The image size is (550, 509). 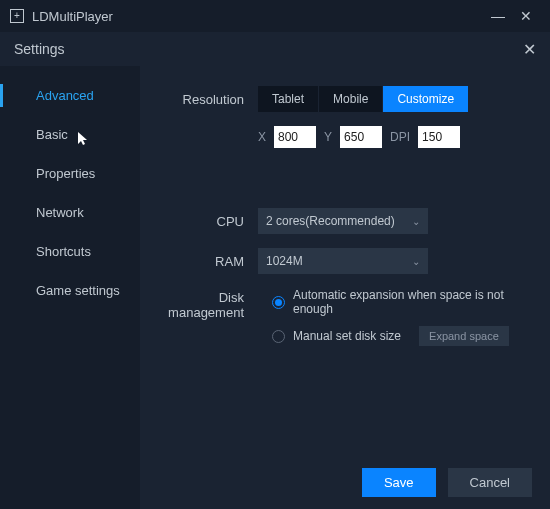 I want to click on resolution-y-label: Y, so click(x=328, y=137).